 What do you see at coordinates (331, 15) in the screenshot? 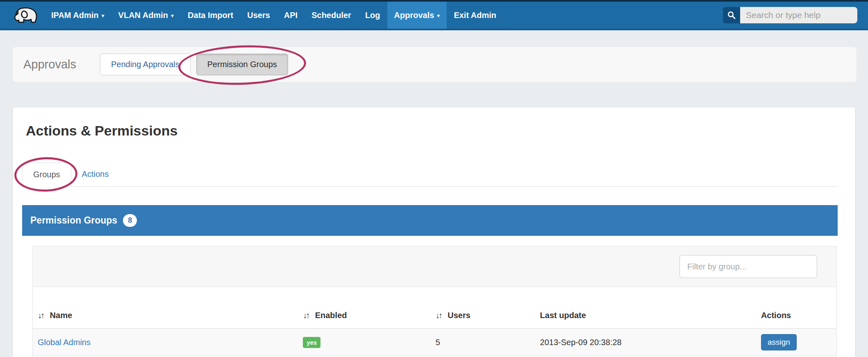
I see `nav-item-scheduler: Scheduler` at bounding box center [331, 15].